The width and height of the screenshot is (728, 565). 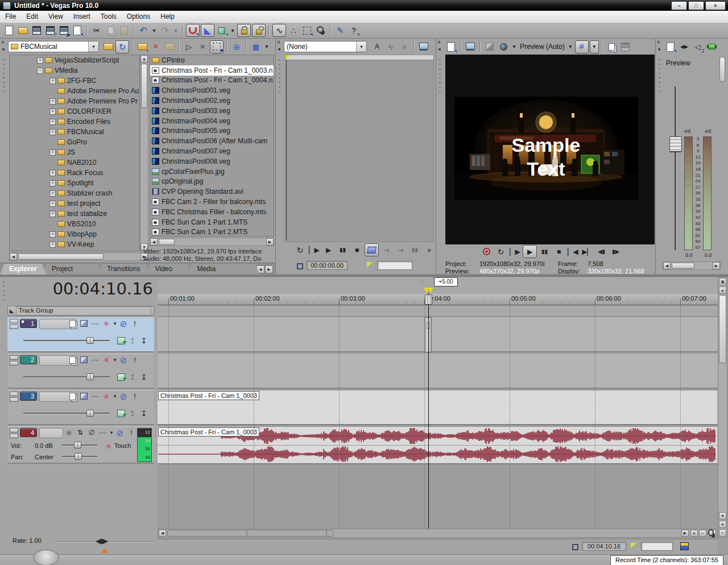 I want to click on scroll-right-icon: ▶, so click(x=685, y=533).